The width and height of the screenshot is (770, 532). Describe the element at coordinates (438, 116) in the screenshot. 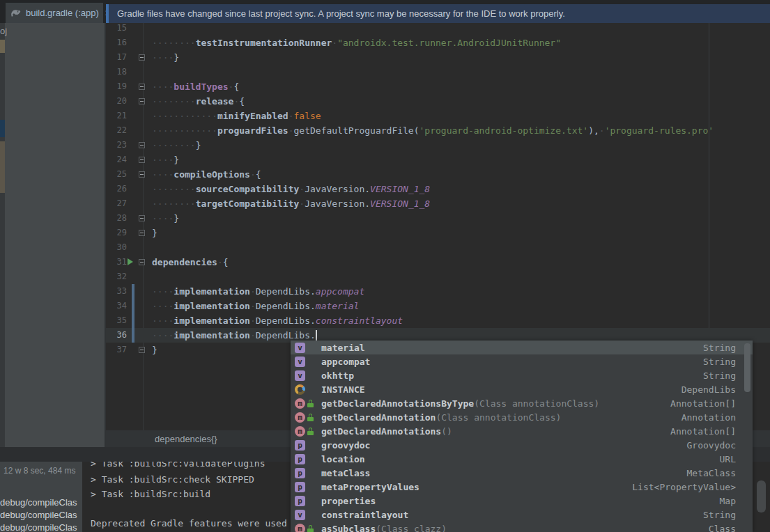

I see `code-line-21: 21············minifyEnabled·false` at that location.